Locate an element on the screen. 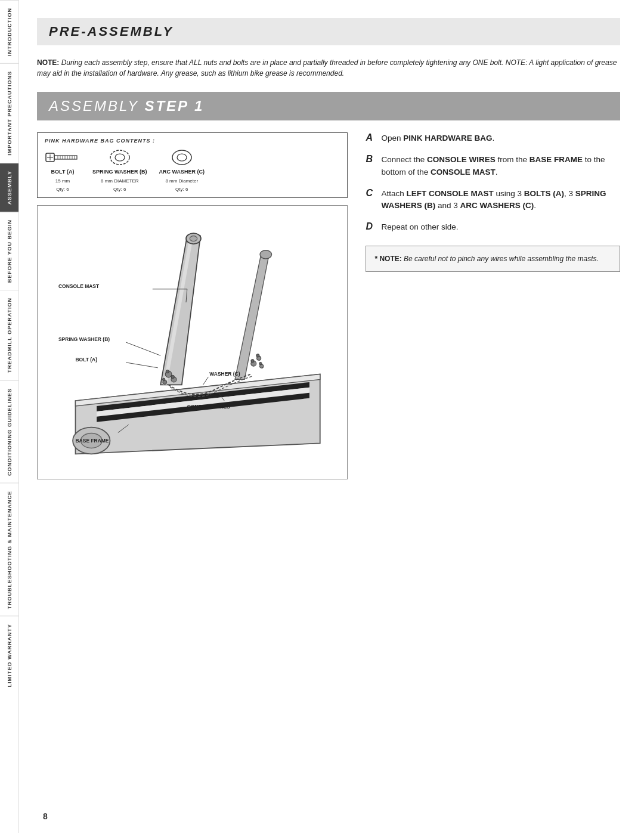 Image resolution: width=644 pixels, height=833 pixels. hardware-item-bolt: BOLT (A) 15 mm Qty: 6 is located at coordinates (63, 171).